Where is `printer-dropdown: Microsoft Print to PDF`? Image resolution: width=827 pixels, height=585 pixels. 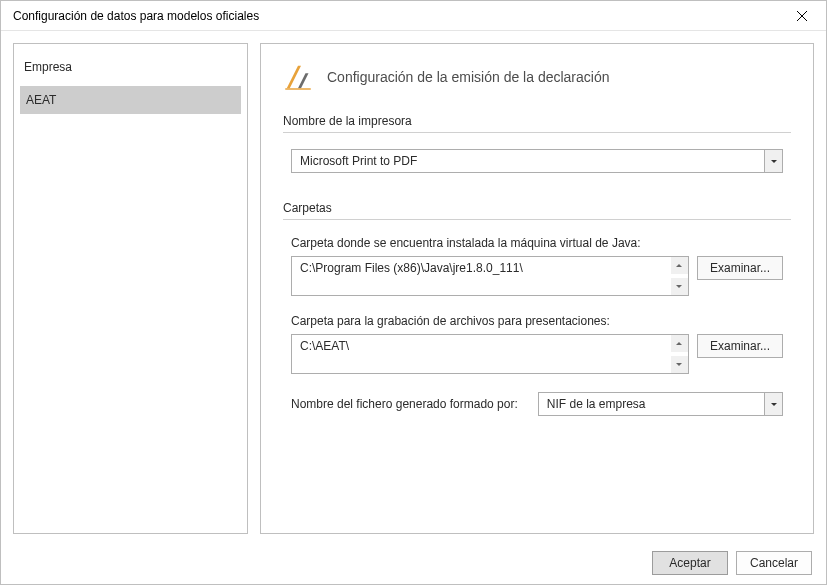
printer-dropdown: Microsoft Print to PDF is located at coordinates (537, 161).